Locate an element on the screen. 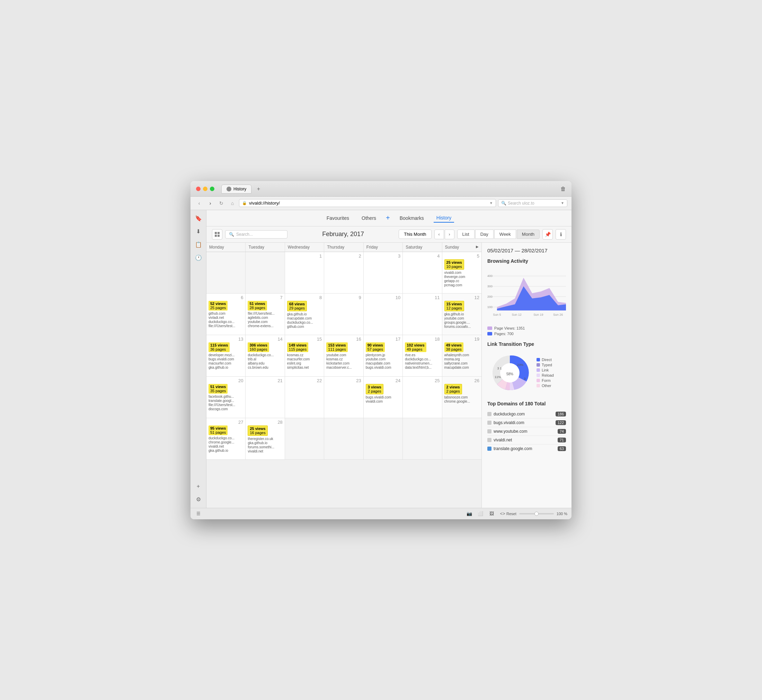 The image size is (762, 700). home-button: ⌂ is located at coordinates (232, 203).